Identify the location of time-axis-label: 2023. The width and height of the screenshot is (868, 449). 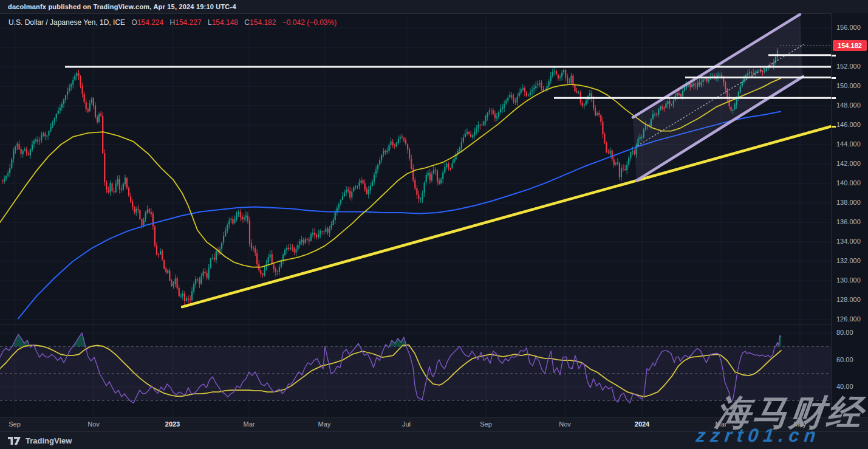
(173, 424).